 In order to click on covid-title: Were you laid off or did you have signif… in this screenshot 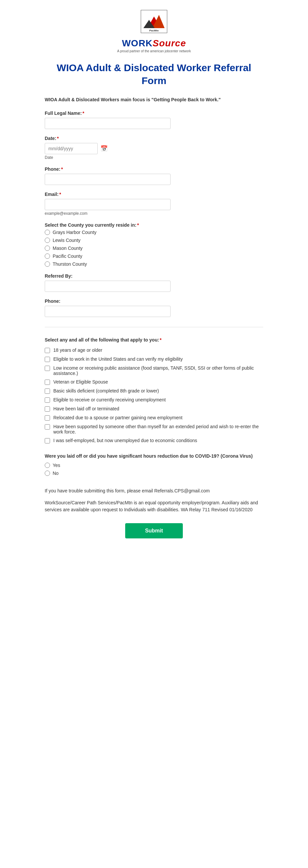, I will do `click(154, 456)`.